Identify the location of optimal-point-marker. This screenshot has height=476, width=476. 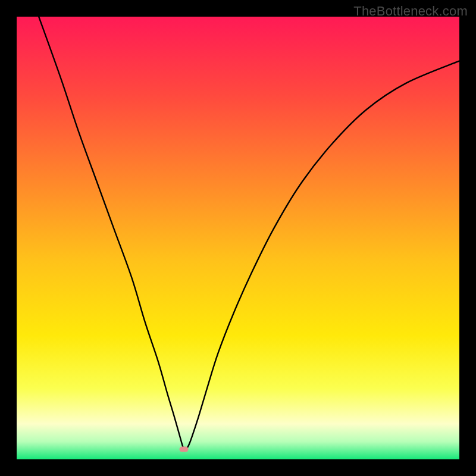
(184, 449).